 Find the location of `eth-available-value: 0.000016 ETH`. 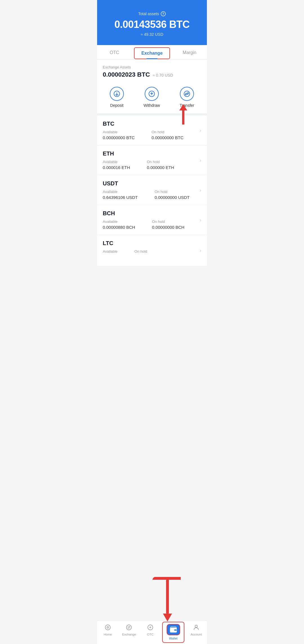

eth-available-value: 0.000016 ETH is located at coordinates (117, 167).